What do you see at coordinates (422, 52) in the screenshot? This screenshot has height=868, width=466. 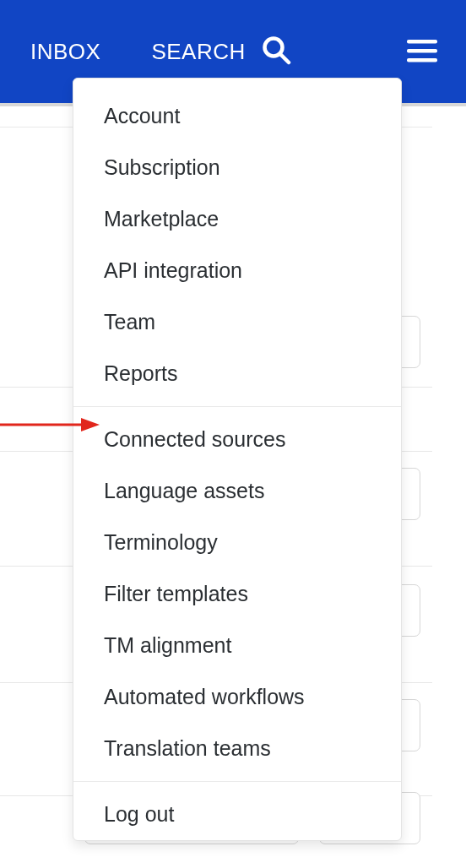 I see `hamburger-menu-button` at bounding box center [422, 52].